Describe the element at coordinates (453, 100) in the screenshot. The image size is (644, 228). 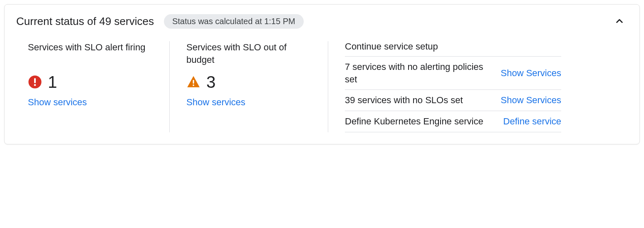
I see `setup-row-no-slos: 39 services with no SLOs set Show Servic…` at that location.